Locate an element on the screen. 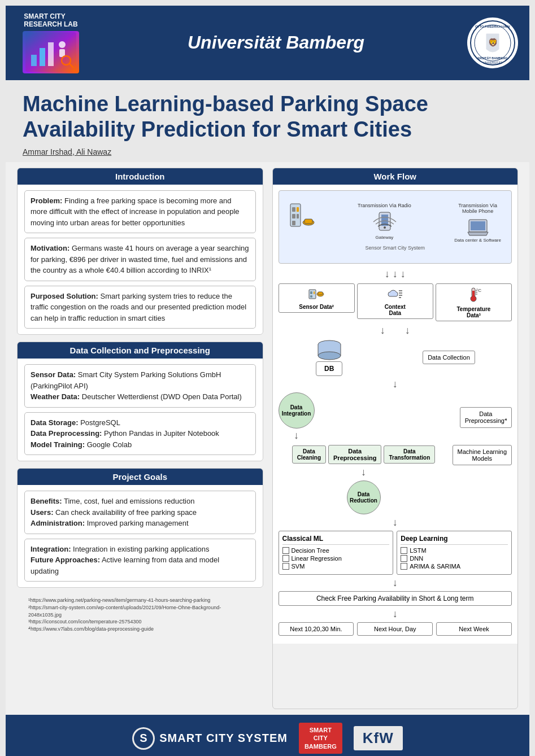 The image size is (535, 756). pg-block2-text1: Integration in existing parking applicat… is located at coordinates (140, 549).